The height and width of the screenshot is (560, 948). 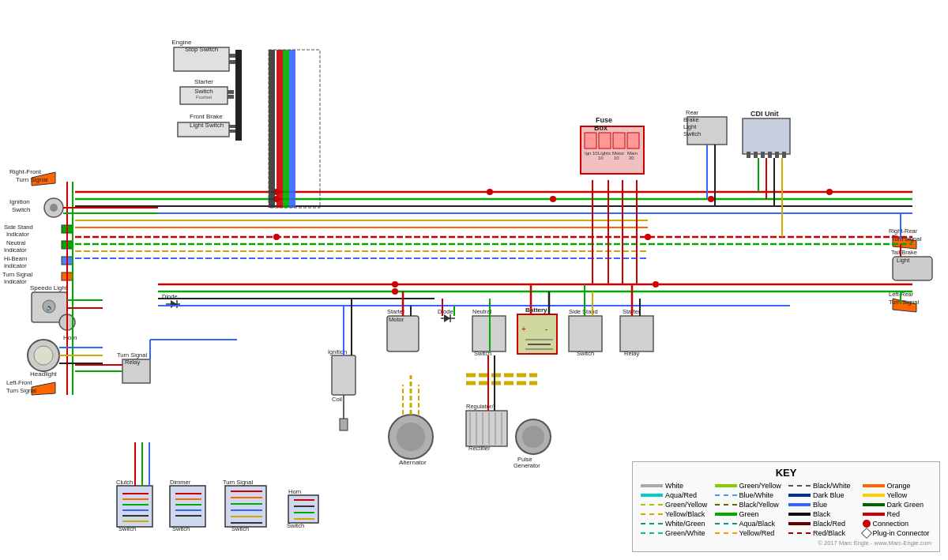 What do you see at coordinates (750, 495) in the screenshot?
I see `key-item-blue-white: Blue/White` at bounding box center [750, 495].